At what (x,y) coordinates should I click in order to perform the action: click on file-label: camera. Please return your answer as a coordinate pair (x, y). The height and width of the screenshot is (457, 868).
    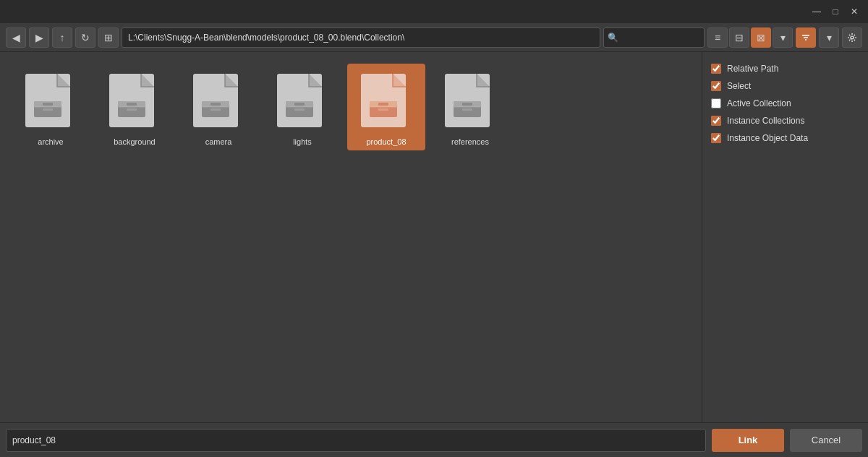
    Looking at the image, I should click on (218, 142).